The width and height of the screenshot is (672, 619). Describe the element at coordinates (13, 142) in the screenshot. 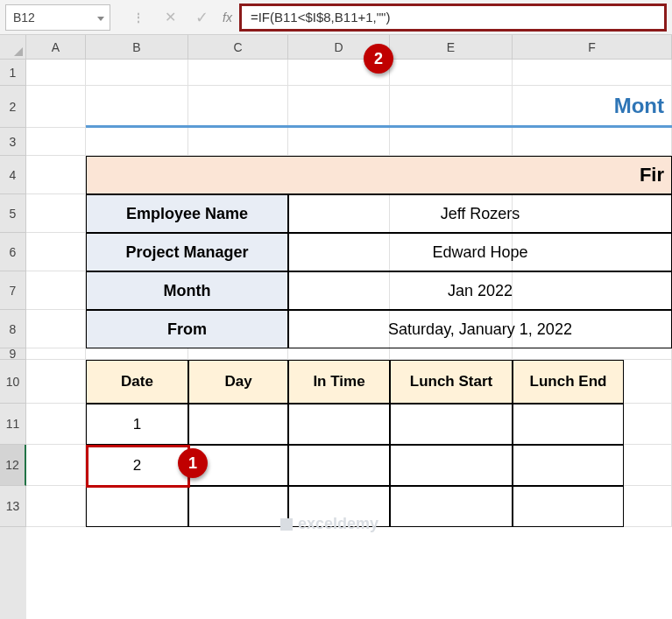

I see `row-header-3: 3` at that location.